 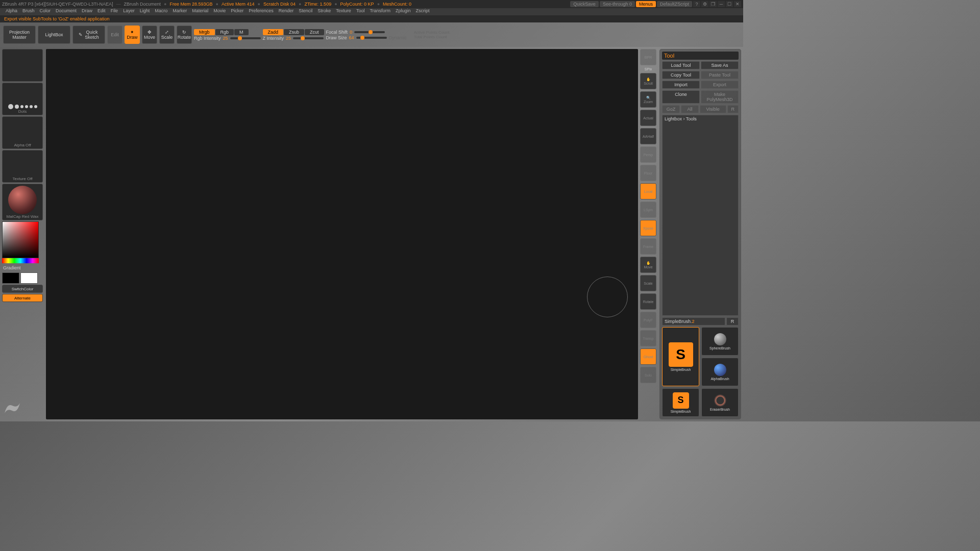 I want to click on paste-tool-button: Paste Tool, so click(x=720, y=75).